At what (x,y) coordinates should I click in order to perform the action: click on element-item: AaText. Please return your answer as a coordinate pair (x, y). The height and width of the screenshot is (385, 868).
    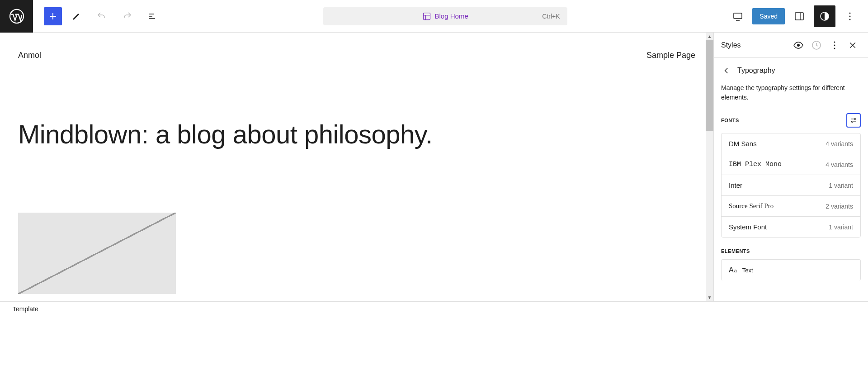
    Looking at the image, I should click on (791, 270).